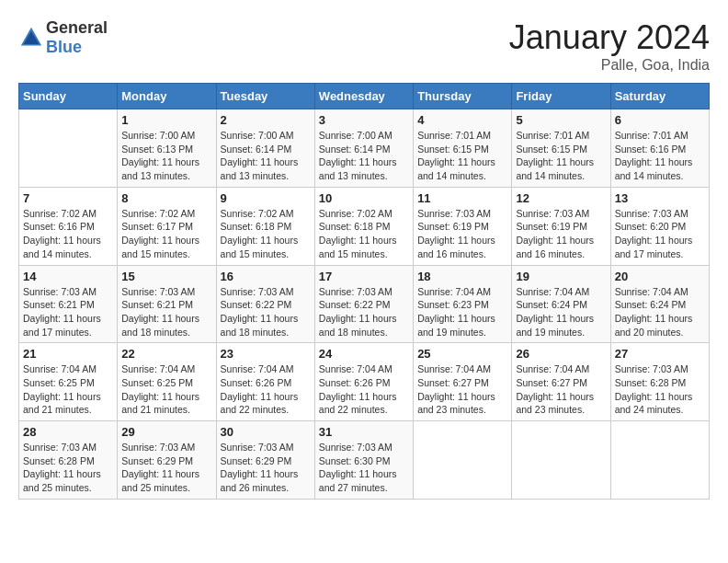  What do you see at coordinates (552, 383) in the screenshot?
I see `sunset-text: Sunset: 6:27 PM` at bounding box center [552, 383].